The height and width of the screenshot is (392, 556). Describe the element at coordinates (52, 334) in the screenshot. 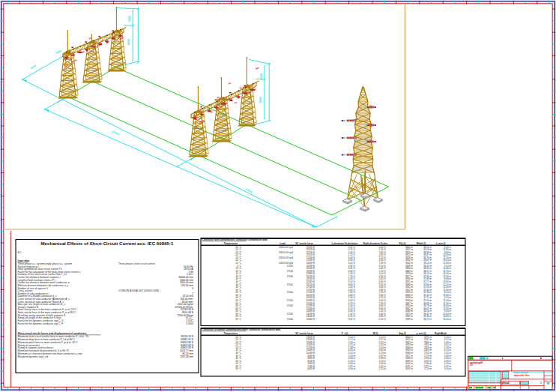

I see `svg-text:Short-circuit tensile forces a: Short-circuit tensile forces and displac…` at that location.